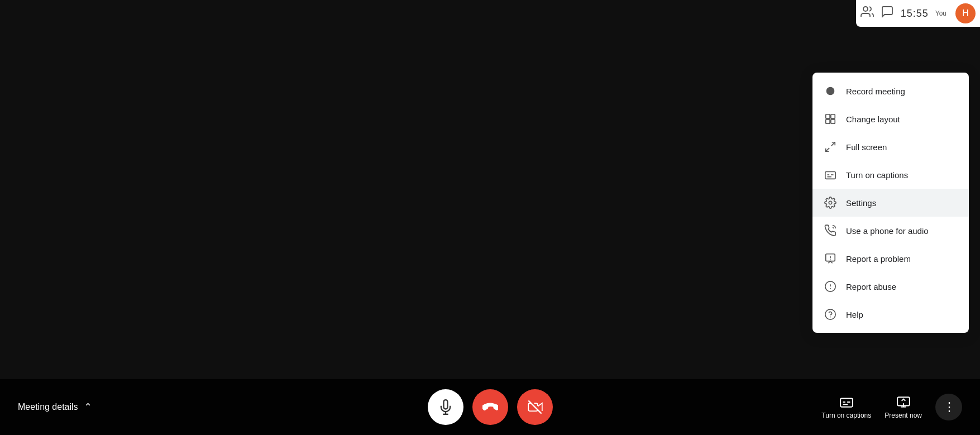 This screenshot has height=435, width=980. I want to click on camera-button, so click(535, 407).